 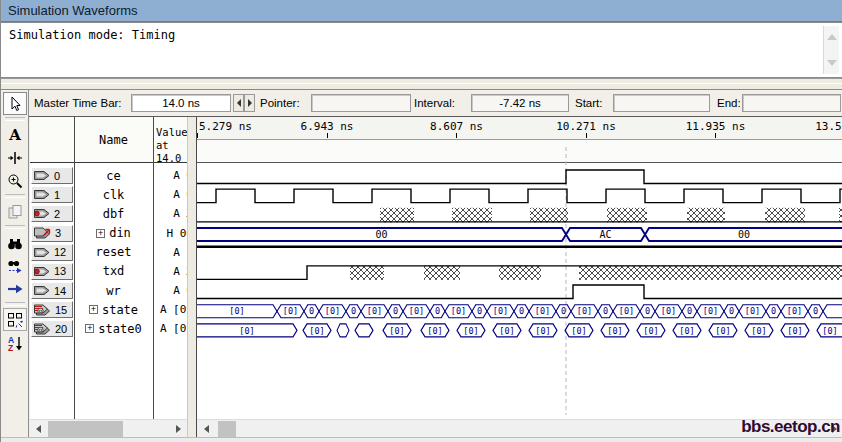 What do you see at coordinates (181, 103) in the screenshot?
I see `master-time-bar-field: 14.0 ns` at bounding box center [181, 103].